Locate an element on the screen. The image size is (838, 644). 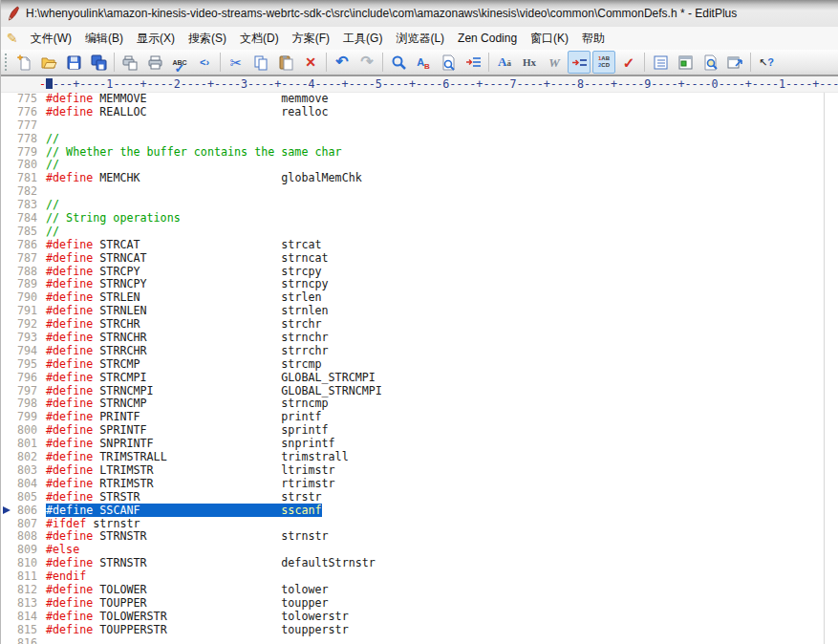
toolbar-goto-line-button is located at coordinates (473, 62).